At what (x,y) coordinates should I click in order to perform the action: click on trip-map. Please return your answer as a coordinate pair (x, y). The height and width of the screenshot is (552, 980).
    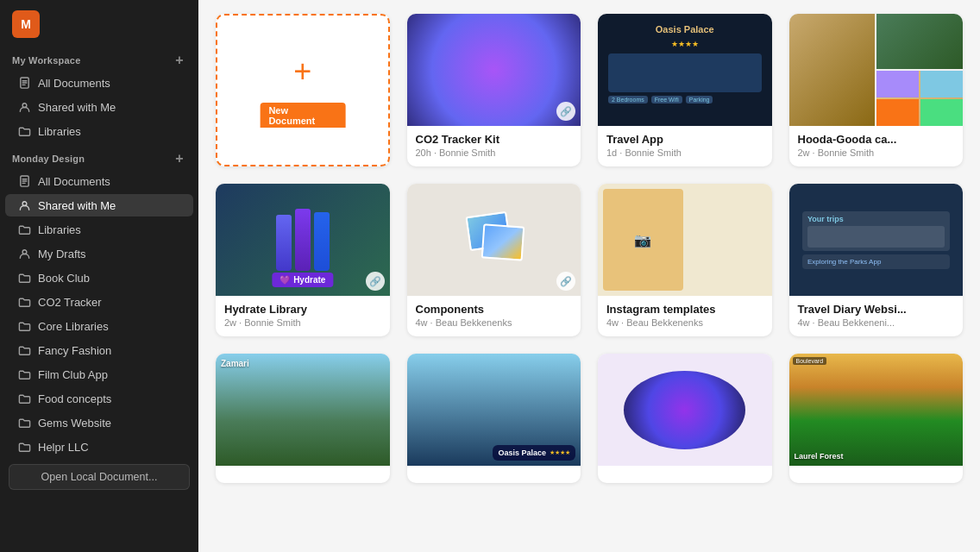
    Looking at the image, I should click on (876, 236).